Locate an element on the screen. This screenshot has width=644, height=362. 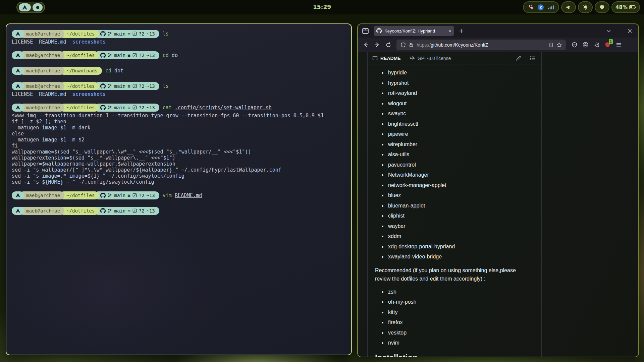
signal-strength-icon is located at coordinates (551, 7).